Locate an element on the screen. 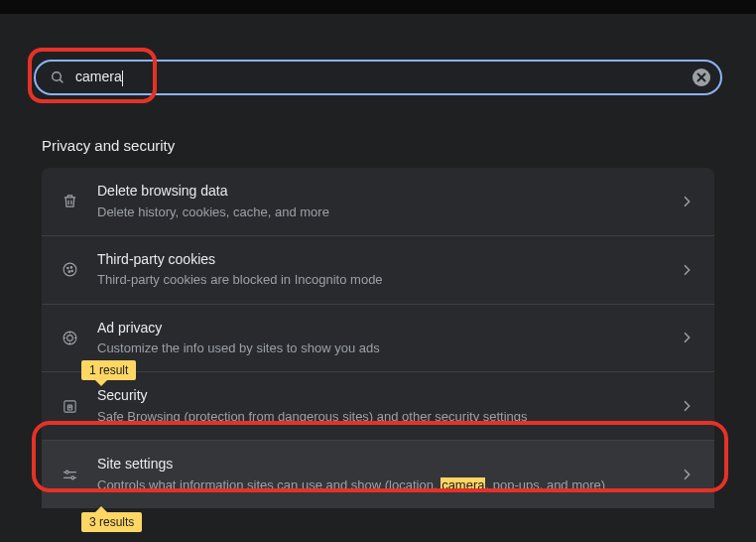 This screenshot has width=756, height=542. search-value: camera is located at coordinates (99, 76).